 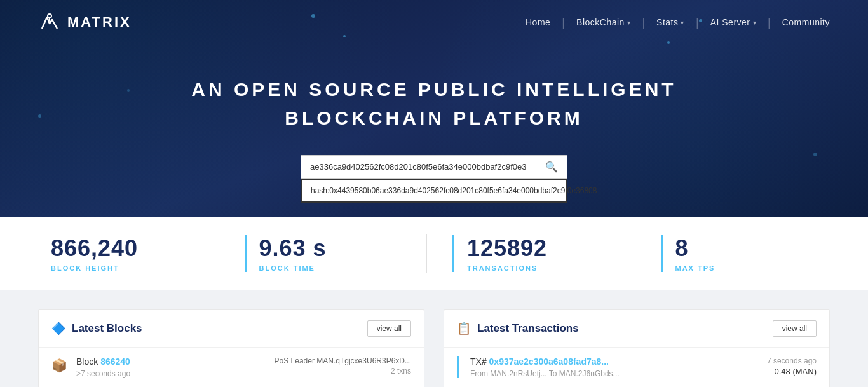 I want to click on tx-item-title: TX# 0x937ae2c300a6a08fad7a8..., so click(x=614, y=362).